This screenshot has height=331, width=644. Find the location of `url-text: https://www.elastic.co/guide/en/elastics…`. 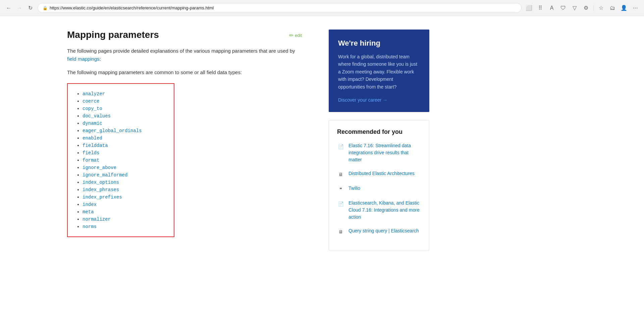

url-text: https://www.elastic.co/guide/en/elastics… is located at coordinates (131, 8).